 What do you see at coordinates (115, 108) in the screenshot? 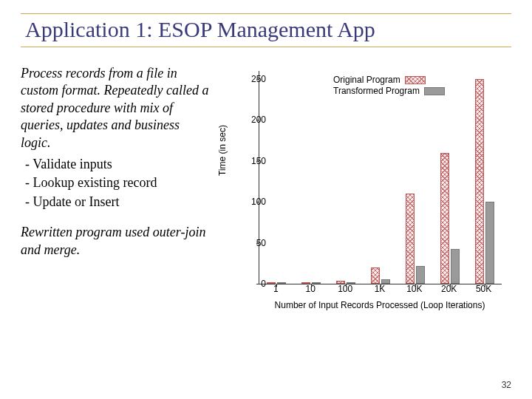
I see `intro-paragraph: Process records from a file in custom fo…` at bounding box center [115, 108].